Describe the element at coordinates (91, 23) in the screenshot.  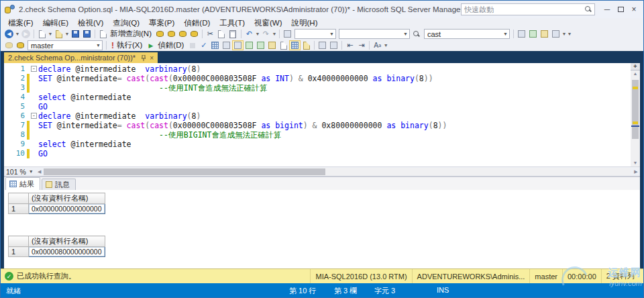
I see `menu-view: 檢視(V)` at that location.